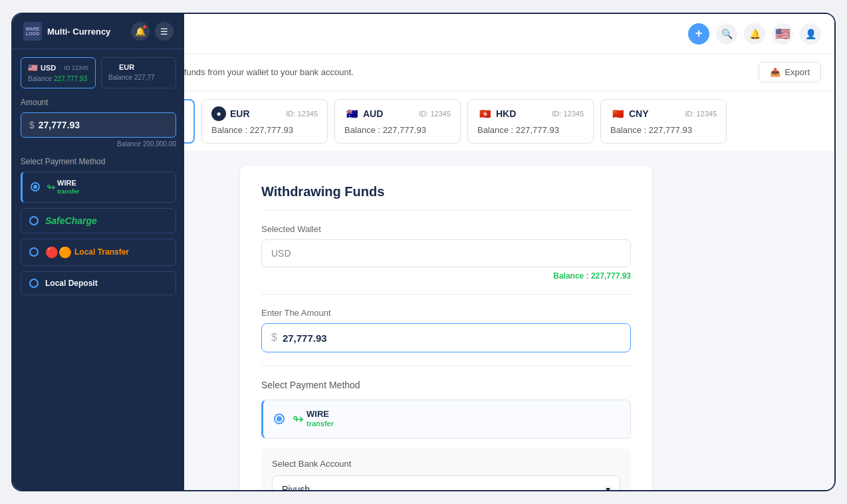  I want to click on mobile-wire-option: ↬ WIREtransfer, so click(98, 188).